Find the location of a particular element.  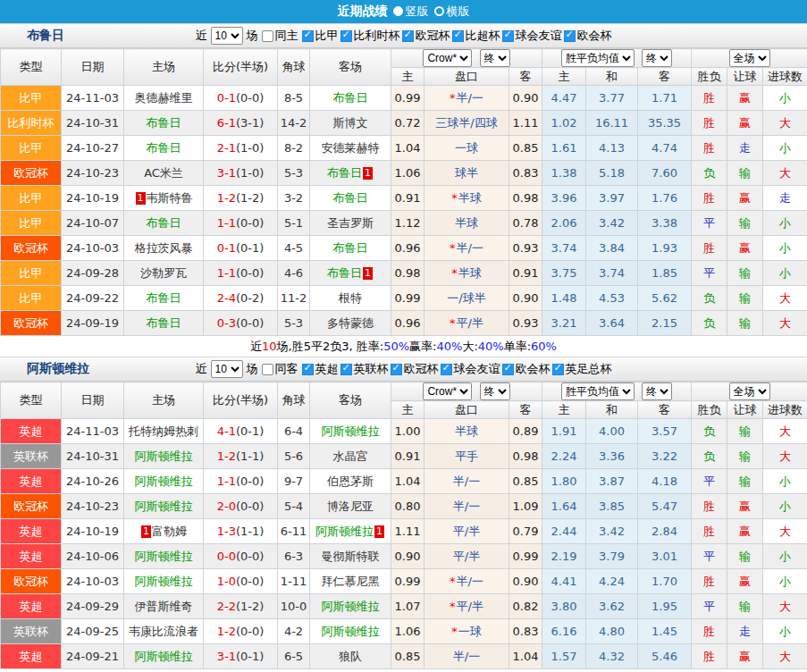

handicap-result-cell: 赢 is located at coordinates (745, 98).